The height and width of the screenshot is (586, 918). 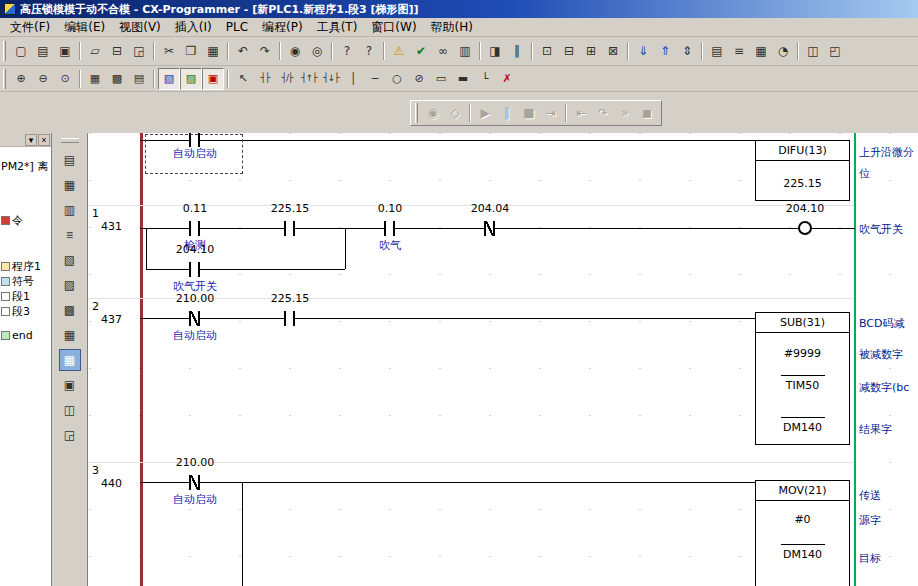 What do you see at coordinates (761, 51) in the screenshot?
I see `memory-button: ▦` at bounding box center [761, 51].